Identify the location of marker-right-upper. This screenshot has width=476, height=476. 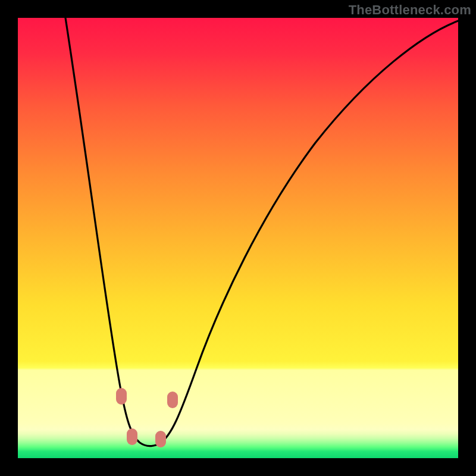
(173, 400).